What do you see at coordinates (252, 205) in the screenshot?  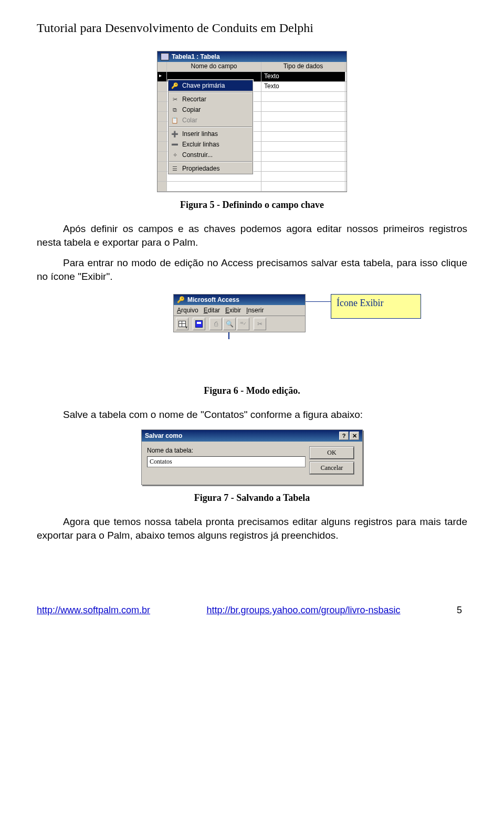 I see `figure5-caption: Figura 5 - Definindo o campo chave` at bounding box center [252, 205].